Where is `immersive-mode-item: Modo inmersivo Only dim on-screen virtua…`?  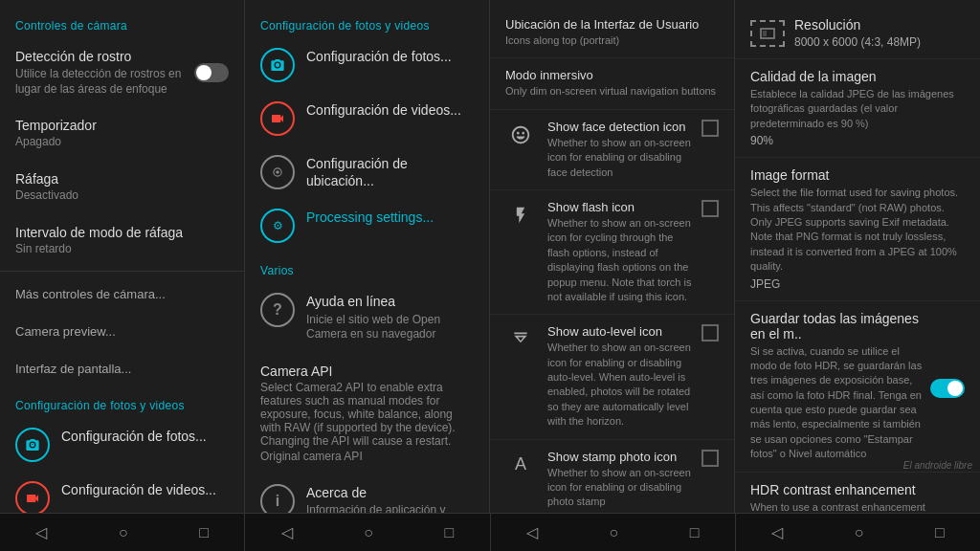
immersive-mode-item: Modo inmersivo Only dim on-screen virtua… is located at coordinates (612, 84).